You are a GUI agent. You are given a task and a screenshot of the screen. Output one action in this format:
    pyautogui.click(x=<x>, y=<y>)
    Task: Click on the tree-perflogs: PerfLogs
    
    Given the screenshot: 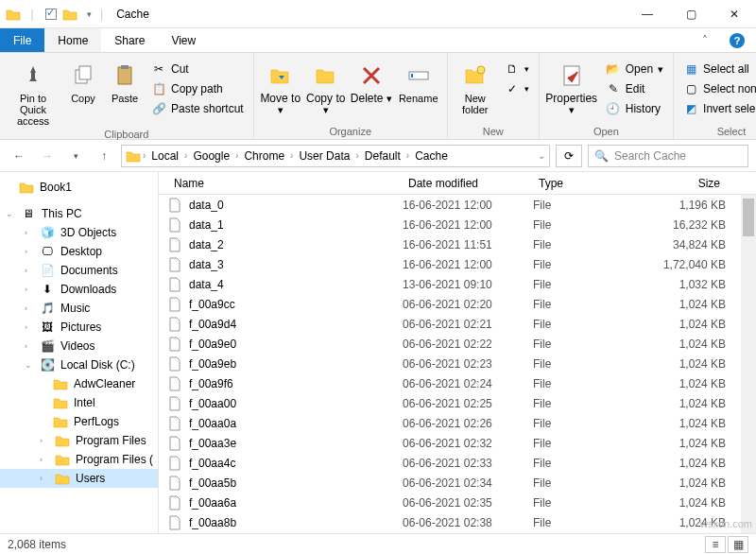 What is the action you would take?
    pyautogui.click(x=79, y=422)
    